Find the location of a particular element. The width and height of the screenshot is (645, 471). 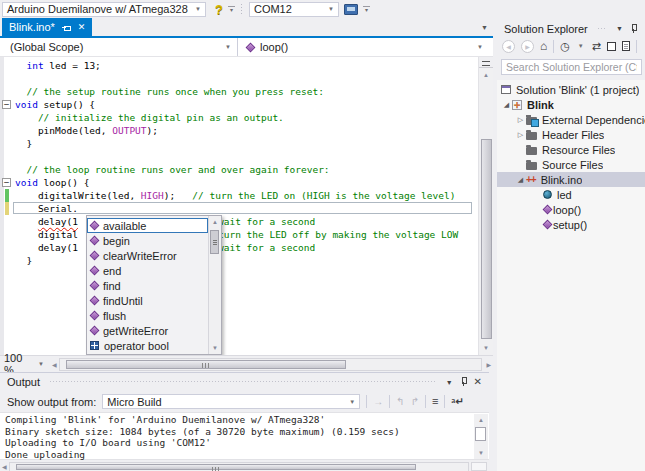

sync-with-active-document-icon: ⇄ is located at coordinates (596, 46).